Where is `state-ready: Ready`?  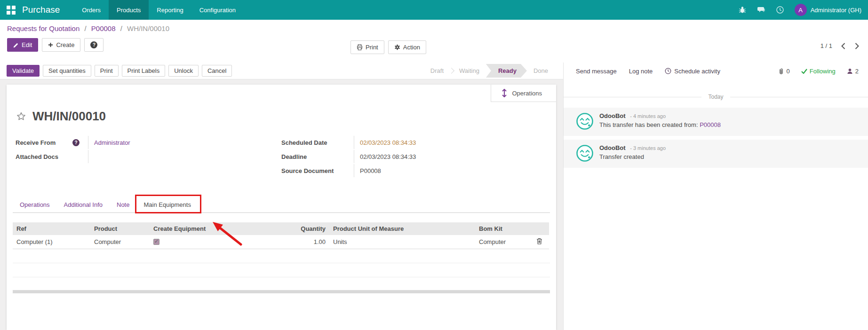 state-ready: Ready is located at coordinates (506, 71).